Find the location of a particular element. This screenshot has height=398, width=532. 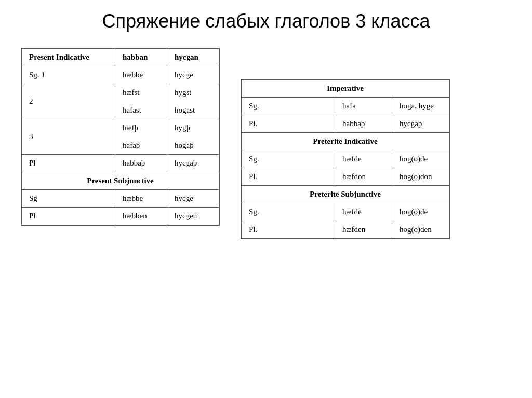

row-col2: hæfden is located at coordinates (364, 230).